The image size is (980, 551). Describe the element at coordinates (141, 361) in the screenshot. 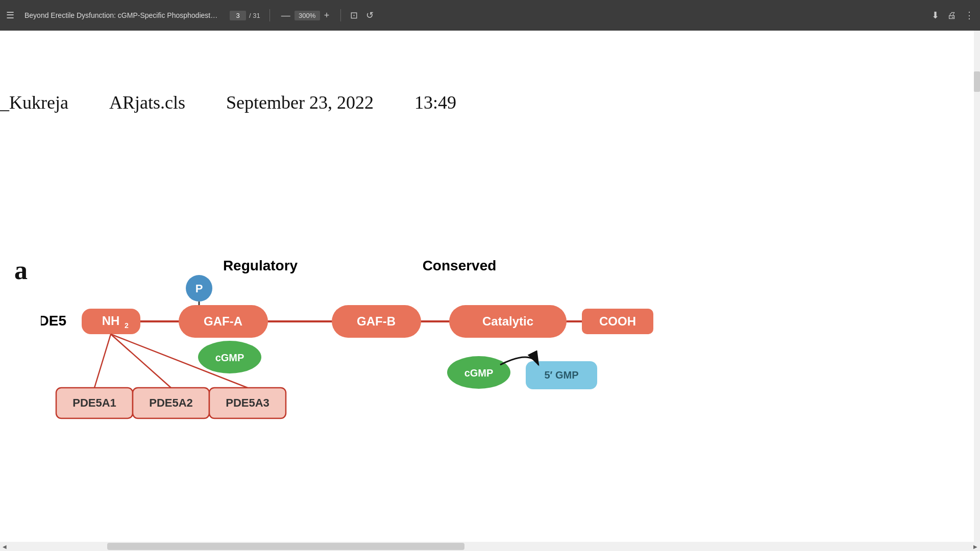

I see `line-to-pde5a2` at that location.